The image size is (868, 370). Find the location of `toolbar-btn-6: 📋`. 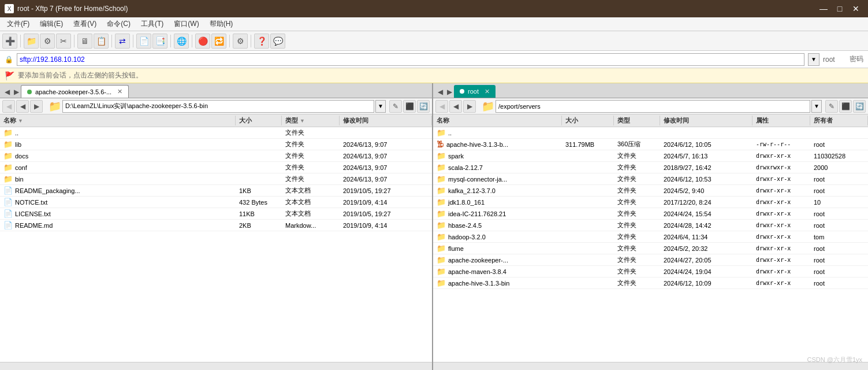

toolbar-btn-6: 📋 is located at coordinates (101, 41).